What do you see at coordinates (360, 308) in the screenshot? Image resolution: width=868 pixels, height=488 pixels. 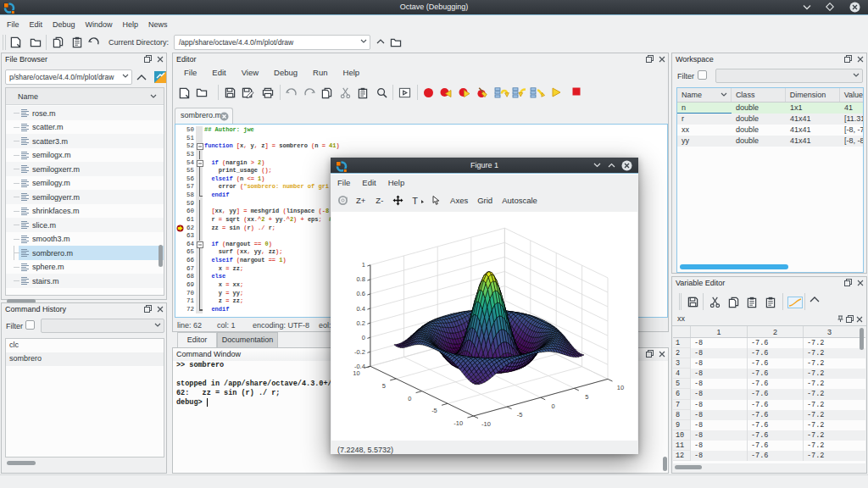 I see `svg-text: 0.4` at bounding box center [360, 308].